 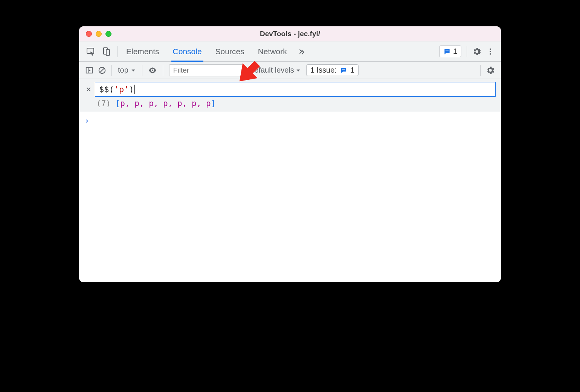 I want to click on tab-label: Network, so click(x=273, y=52).